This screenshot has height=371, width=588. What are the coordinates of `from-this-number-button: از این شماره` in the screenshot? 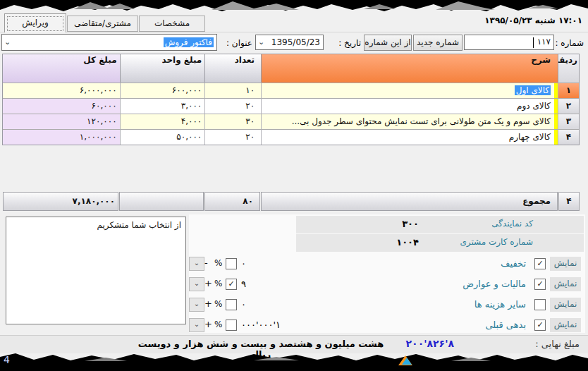 It's located at (388, 42).